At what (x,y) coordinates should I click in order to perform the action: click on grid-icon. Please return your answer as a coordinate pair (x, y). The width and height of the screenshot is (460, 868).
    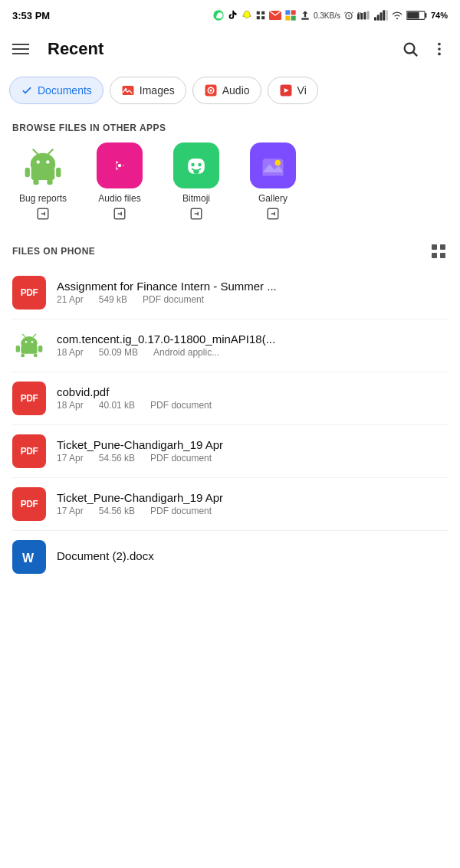
    Looking at the image, I should click on (261, 15).